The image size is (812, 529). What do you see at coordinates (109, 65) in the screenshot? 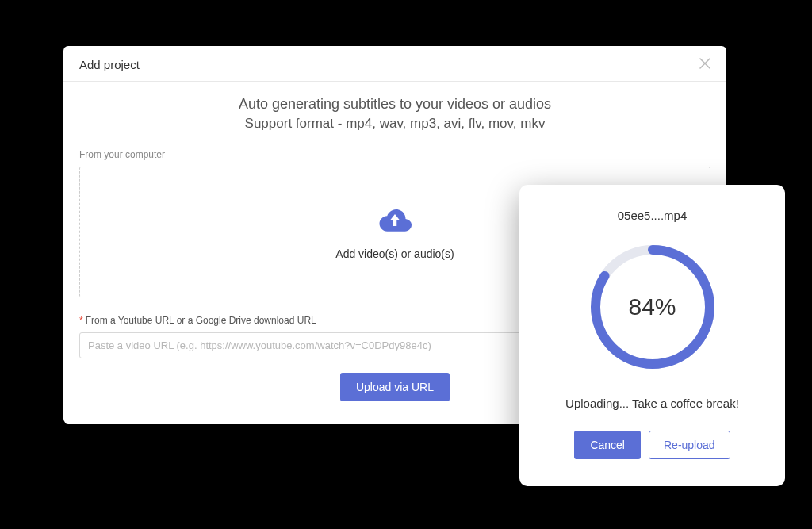
I see `modal-title: Add project` at bounding box center [109, 65].